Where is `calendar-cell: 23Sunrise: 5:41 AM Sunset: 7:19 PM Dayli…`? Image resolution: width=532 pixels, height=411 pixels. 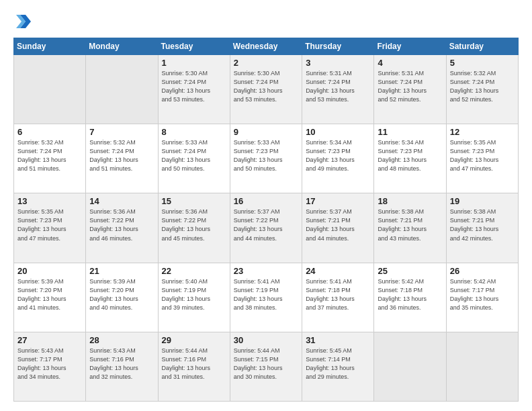
calendar-cell: 23Sunrise: 5:41 AM Sunset: 7:19 PM Dayli… is located at coordinates (266, 297).